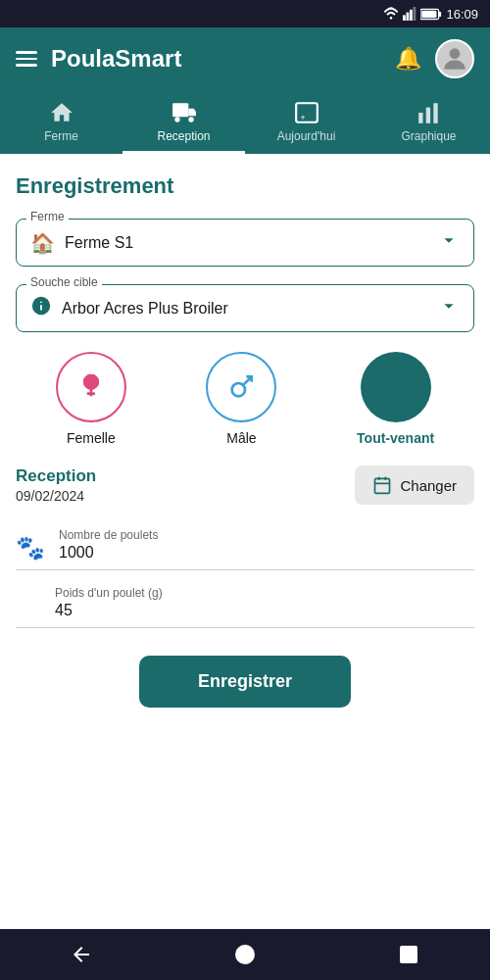  What do you see at coordinates (306, 122) in the screenshot?
I see `tab-aujourdhui: + Aujourd'hui` at bounding box center [306, 122].